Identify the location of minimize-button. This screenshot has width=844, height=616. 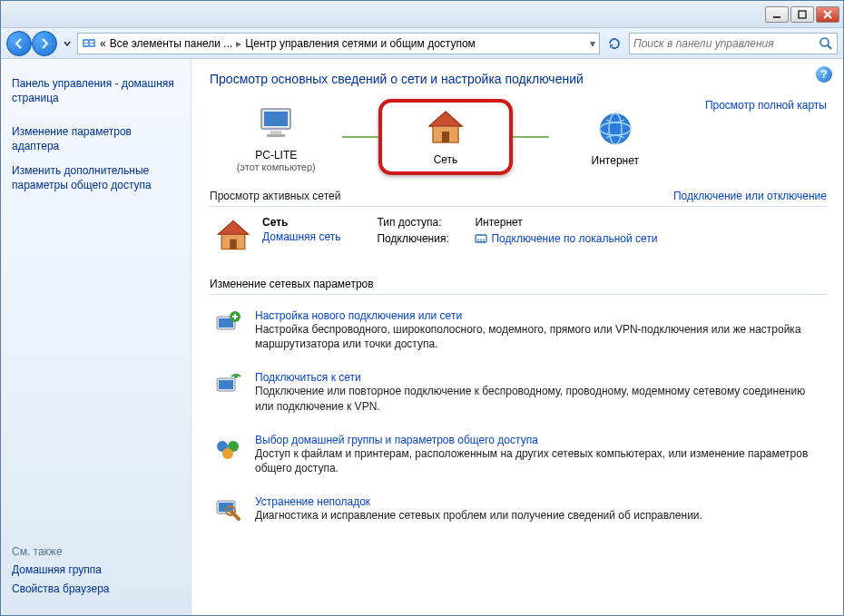
(777, 15).